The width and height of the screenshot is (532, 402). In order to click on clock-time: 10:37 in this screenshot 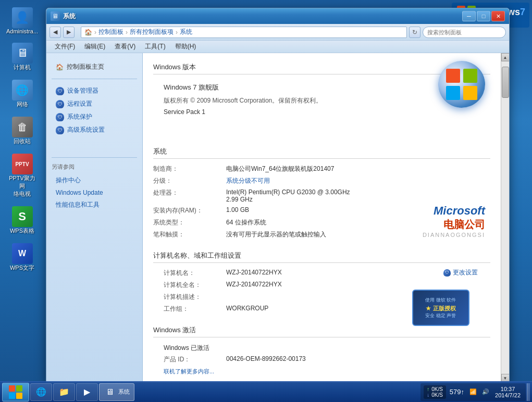, I will do `click(508, 389)`.